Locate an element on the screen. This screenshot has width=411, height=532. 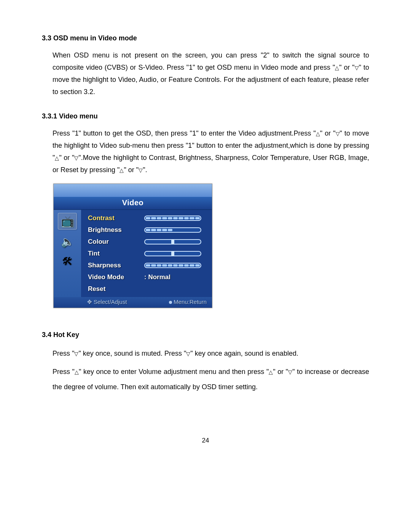
osd-menu-item: Colour is located at coordinates (147, 241).